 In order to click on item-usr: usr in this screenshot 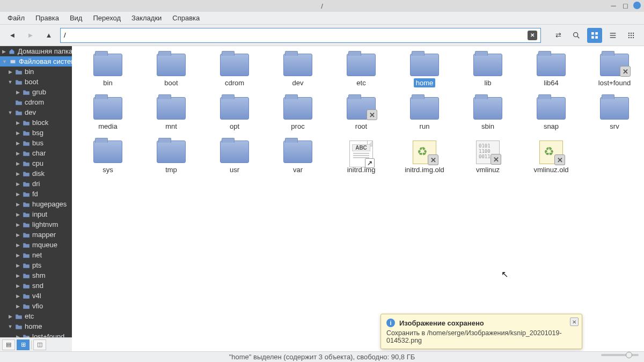, I will do `click(235, 158)`.